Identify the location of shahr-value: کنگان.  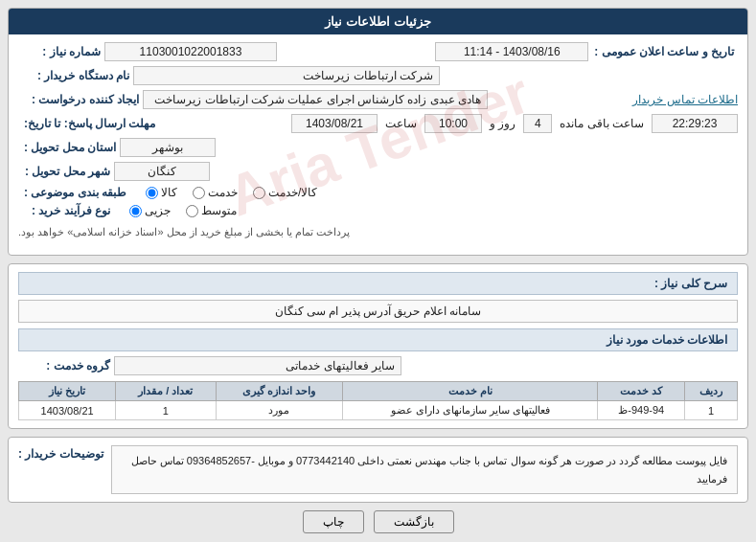
(162, 171).